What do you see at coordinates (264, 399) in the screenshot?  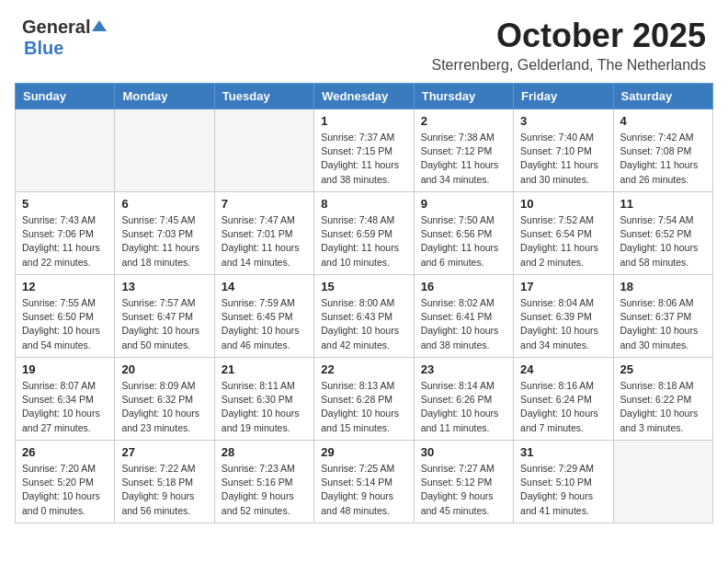 I see `calendar-cell: 21Sunrise: 8:11 AM Sunset: 6:30 PM Dayli…` at bounding box center [264, 399].